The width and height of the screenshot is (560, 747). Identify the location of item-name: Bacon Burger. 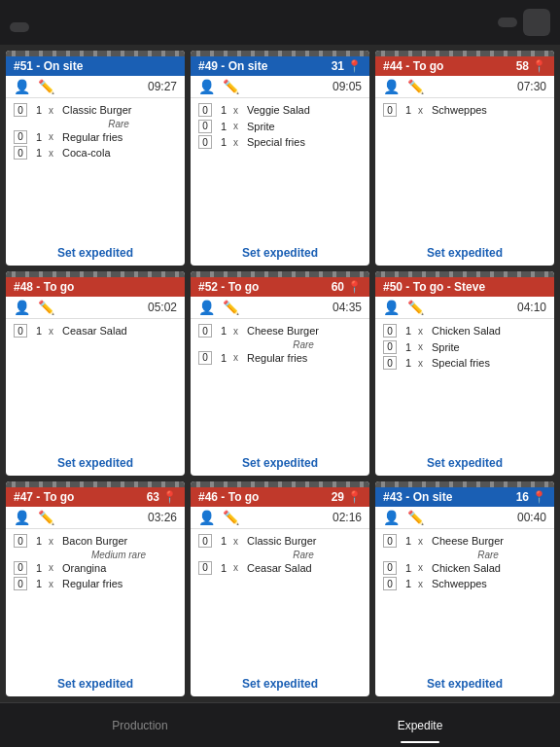
(120, 541).